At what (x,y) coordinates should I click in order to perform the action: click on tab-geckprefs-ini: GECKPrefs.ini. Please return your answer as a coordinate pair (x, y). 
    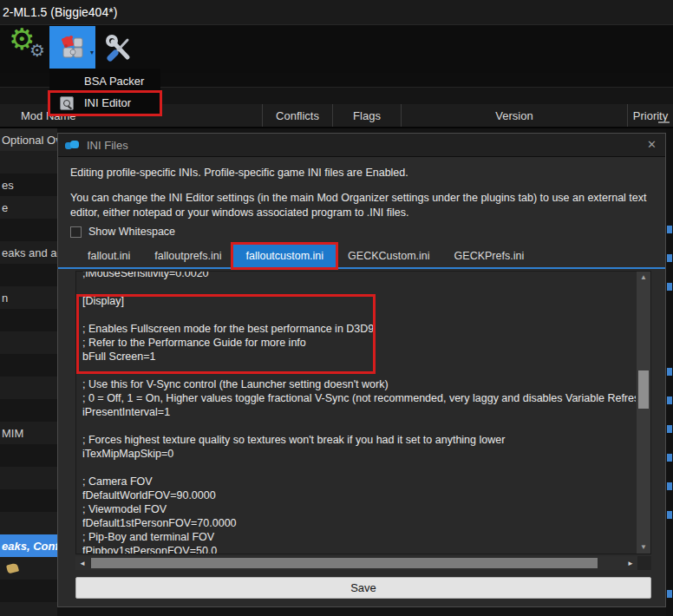
    Looking at the image, I should click on (489, 256).